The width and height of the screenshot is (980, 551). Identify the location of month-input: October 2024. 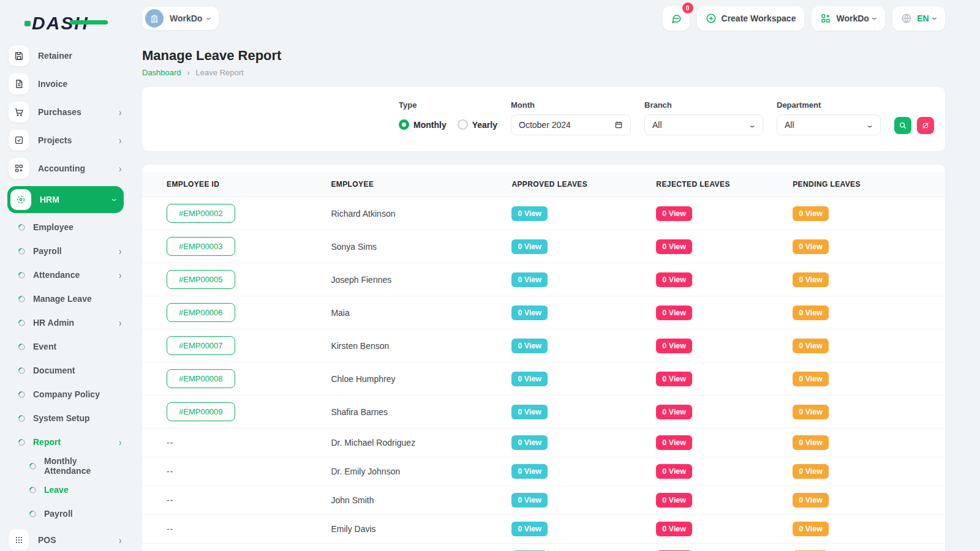
(571, 125).